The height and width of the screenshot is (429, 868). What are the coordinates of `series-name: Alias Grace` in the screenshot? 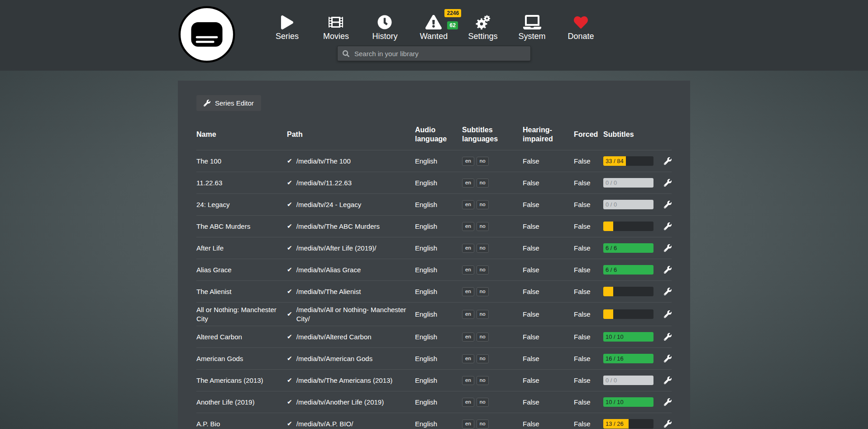 It's located at (242, 270).